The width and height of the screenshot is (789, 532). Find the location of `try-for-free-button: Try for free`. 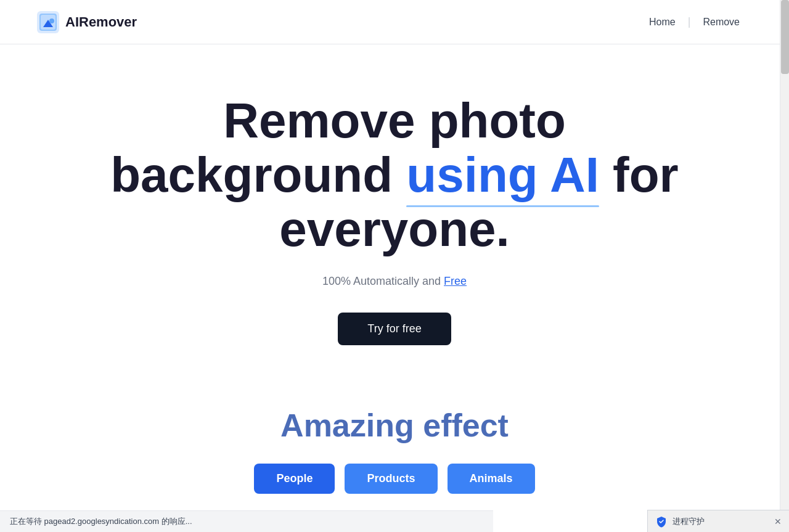

try-for-free-button: Try for free is located at coordinates (394, 329).